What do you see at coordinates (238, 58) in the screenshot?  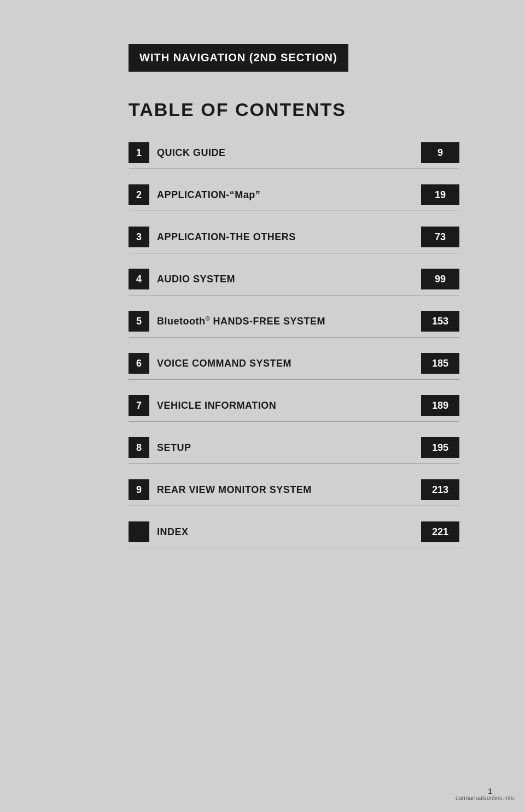 I see `header-banner: WITH NAVIGATION (2ND SECTION)` at bounding box center [238, 58].